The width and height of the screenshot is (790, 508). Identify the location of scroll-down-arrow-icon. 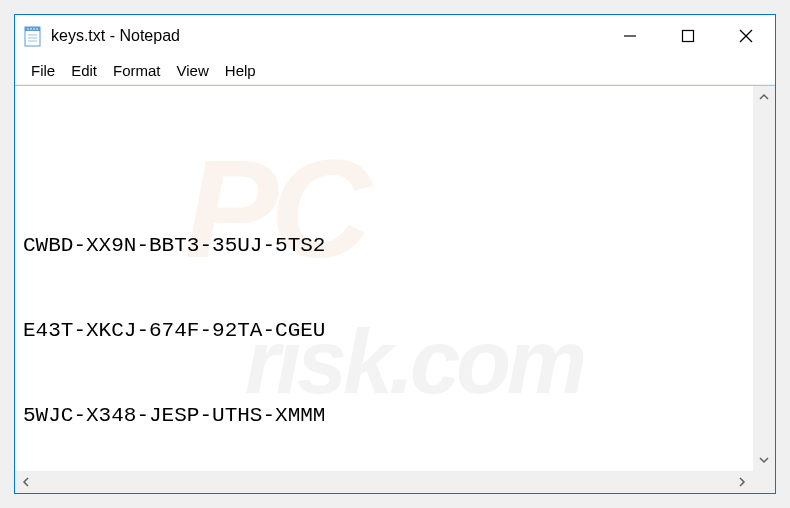
(764, 460).